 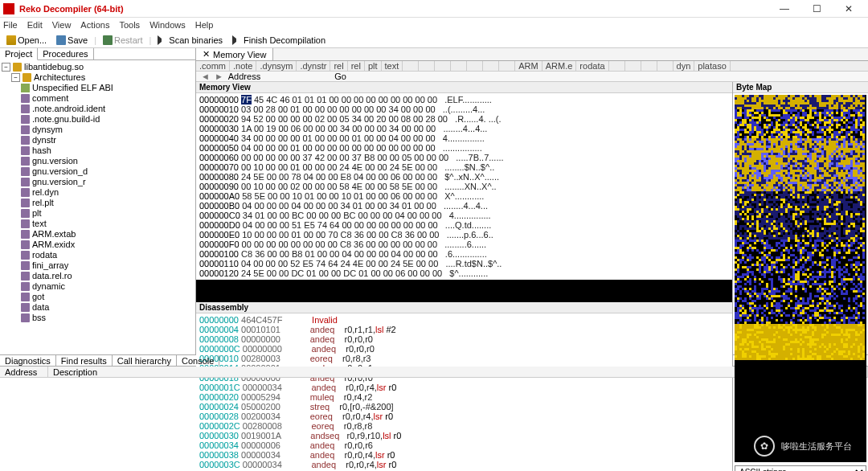 What do you see at coordinates (55, 161) in the screenshot?
I see `tree-segment: gnu.version` at bounding box center [55, 161].